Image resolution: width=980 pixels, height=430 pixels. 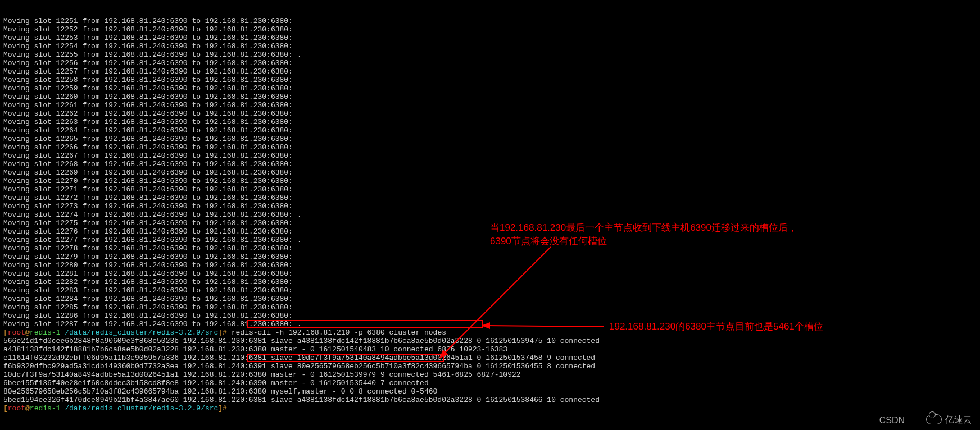 I want to click on annotation-1: 当192.168.81.230最后一个主节点收到下线主机6390迁移过来的槽位后…, so click(x=644, y=235).